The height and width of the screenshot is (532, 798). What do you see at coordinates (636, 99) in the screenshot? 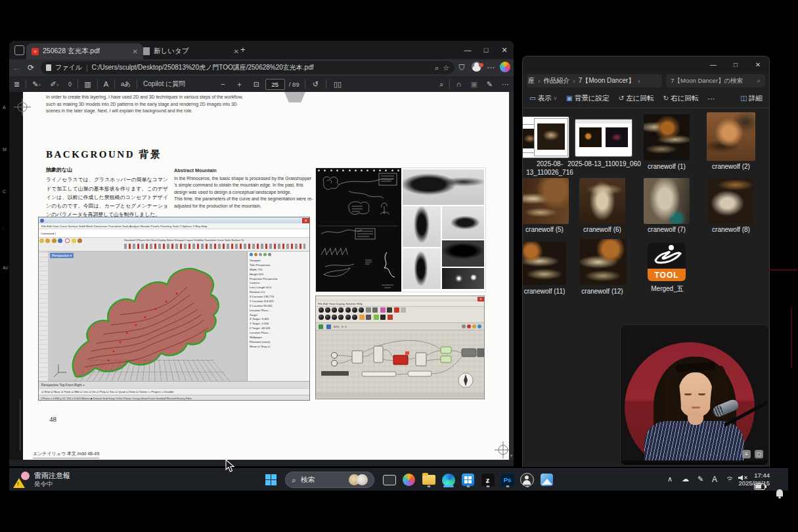
I see `rotate-left-button: ↺ 左に回転` at bounding box center [636, 99].